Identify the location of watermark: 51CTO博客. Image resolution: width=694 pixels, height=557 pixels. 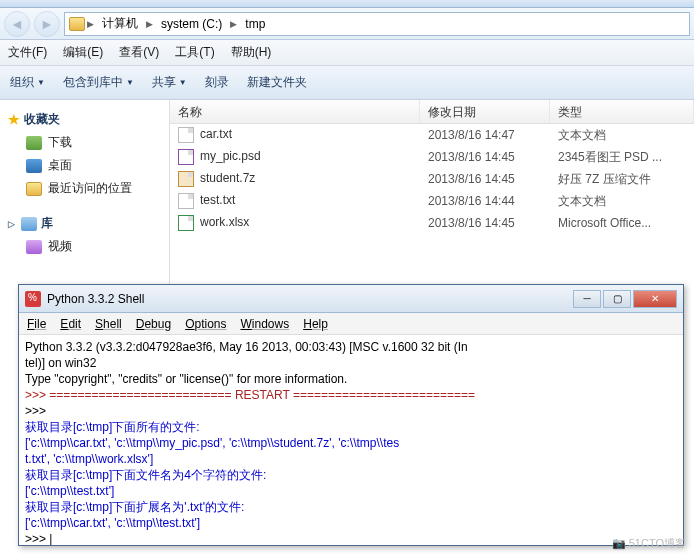
(649, 544).